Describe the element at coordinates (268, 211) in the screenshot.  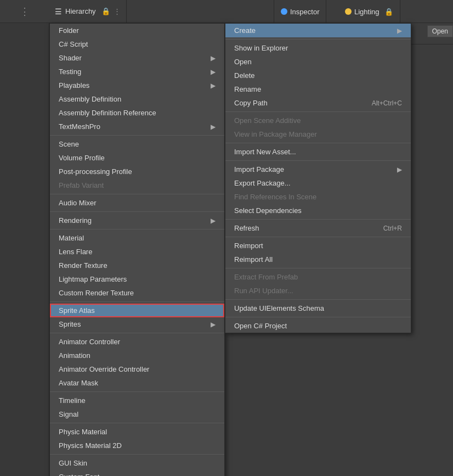
I see `right-menu-label-select-dependencies: Select Dependencies` at that location.